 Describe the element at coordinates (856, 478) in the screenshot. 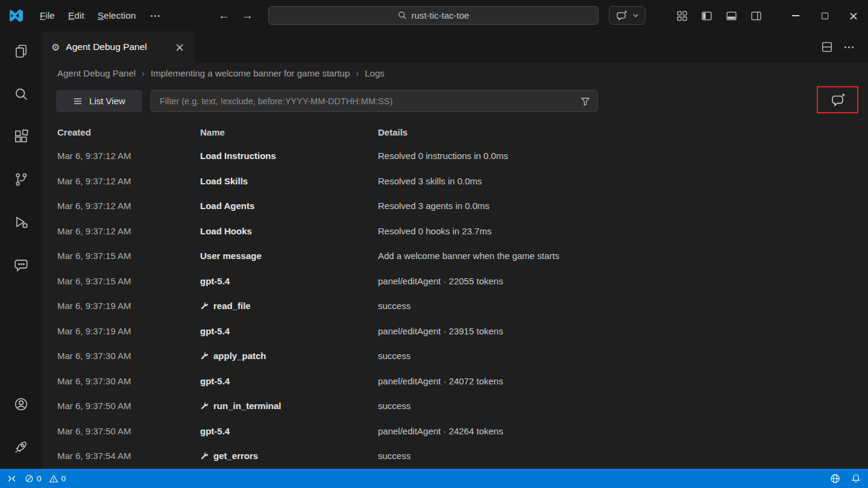

I see `notifications-bell-icon` at that location.